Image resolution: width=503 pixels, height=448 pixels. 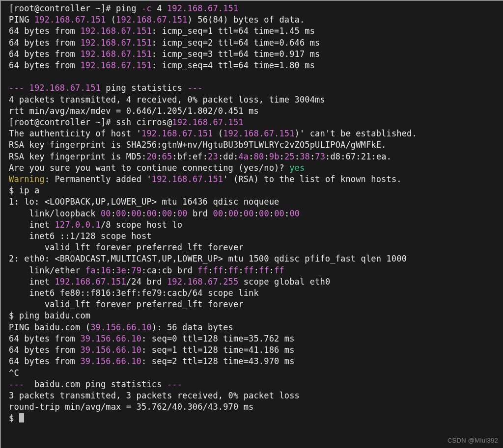 I want to click on baidu-stats-packets: 3 packets transmitted, 3 packets receive…, so click(x=154, y=395).